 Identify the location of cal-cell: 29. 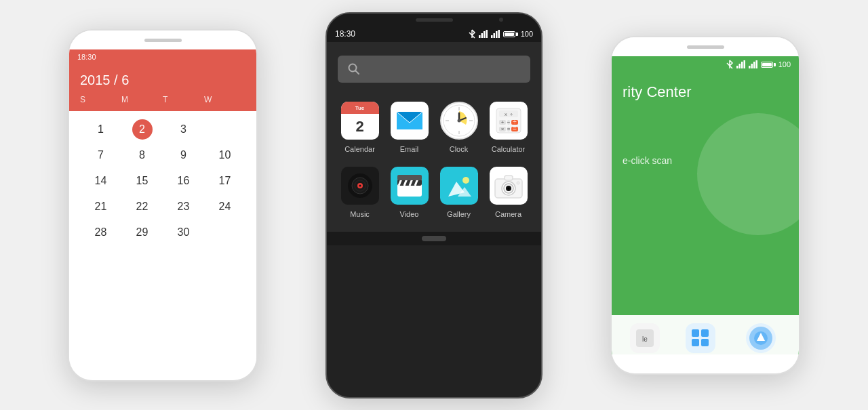
(142, 232).